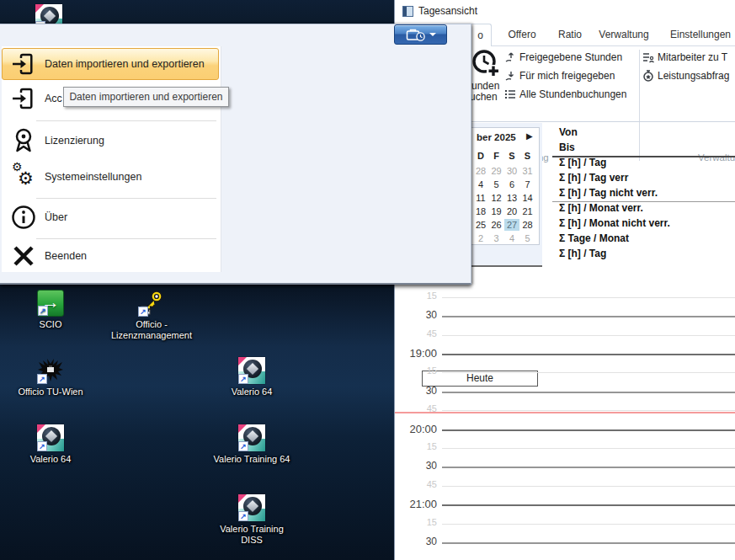 This screenshot has width=735, height=560. Describe the element at coordinates (51, 310) in the screenshot. I see `desktop-icon: →↗SCIO` at that location.